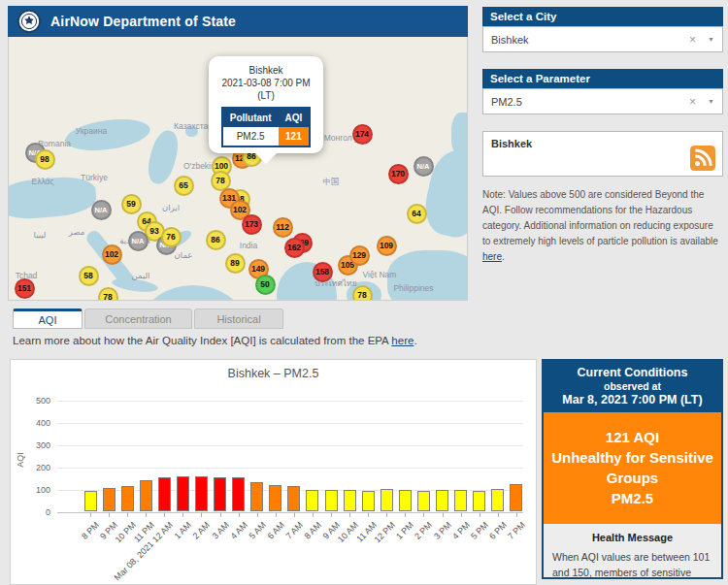 Image resolution: width=728 pixels, height=585 pixels. I want to click on popup-pollutant-value: PM2.5, so click(250, 137).